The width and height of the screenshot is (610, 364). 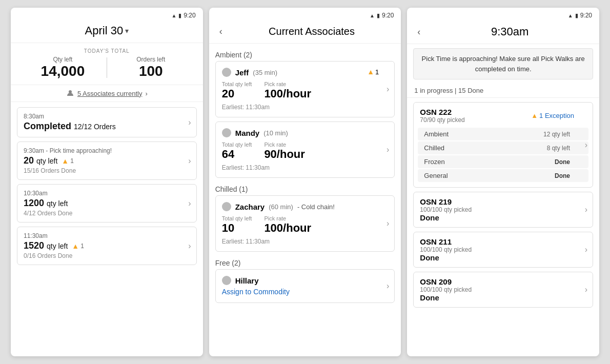 What do you see at coordinates (419, 32) in the screenshot?
I see `screen3-back-button: ‹` at bounding box center [419, 32].